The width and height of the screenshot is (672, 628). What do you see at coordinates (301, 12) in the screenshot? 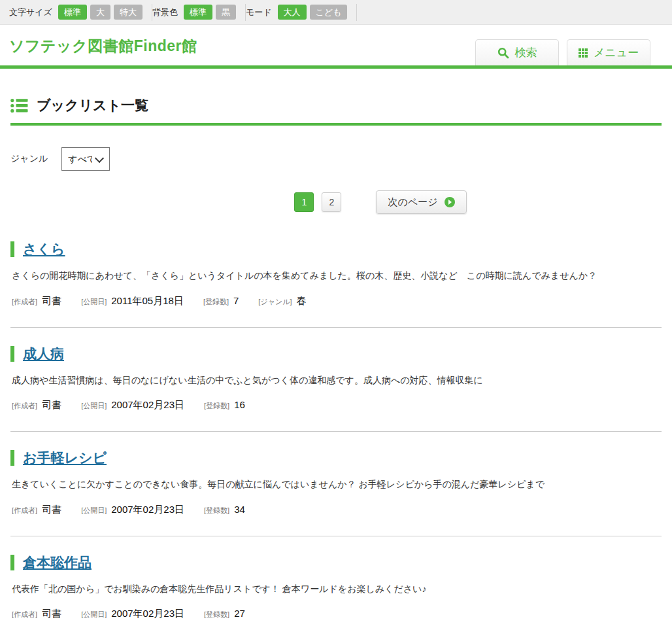
I see `mode-group: モード 大人 こども` at bounding box center [301, 12].